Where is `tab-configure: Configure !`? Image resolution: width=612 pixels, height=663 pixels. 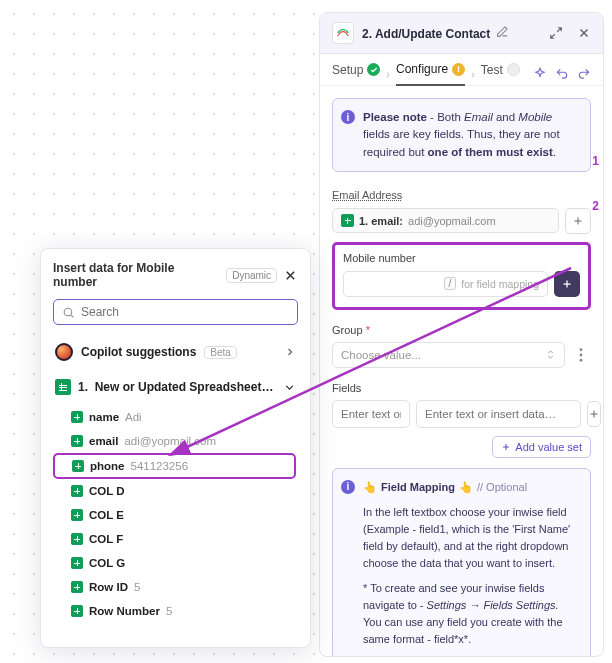 tab-configure: Configure ! is located at coordinates (430, 74).